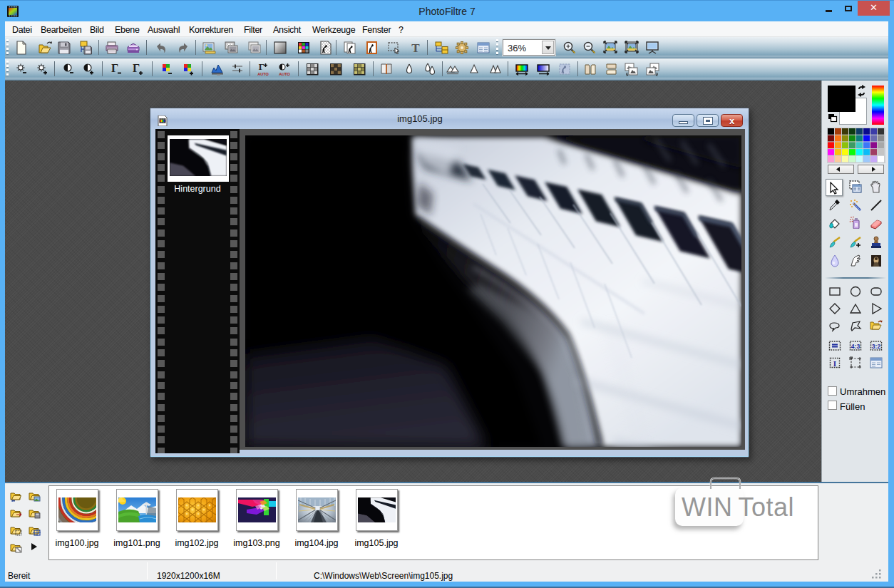 The height and width of the screenshot is (588, 894). Describe the element at coordinates (877, 346) in the screenshot. I see `svg-text: 3:2` at that location.